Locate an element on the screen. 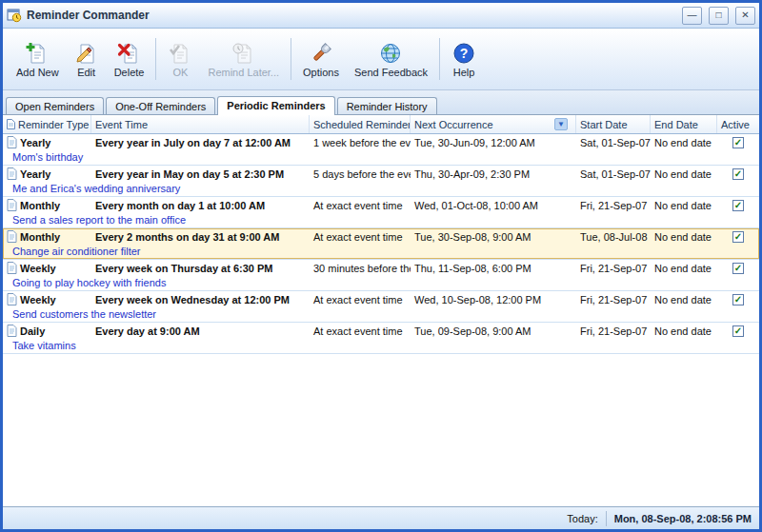 This screenshot has height=532, width=762. tab-label: Periodic Reminders is located at coordinates (276, 106).